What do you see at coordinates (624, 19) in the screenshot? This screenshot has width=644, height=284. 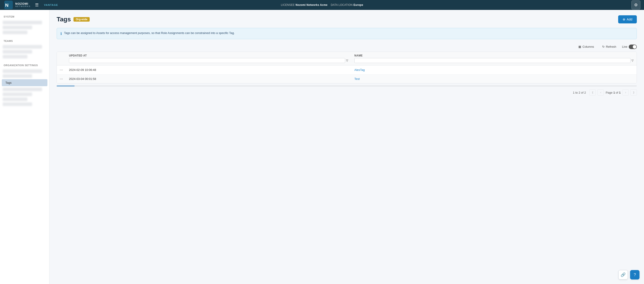 I see `add-icon: ⊕` at bounding box center [624, 19].